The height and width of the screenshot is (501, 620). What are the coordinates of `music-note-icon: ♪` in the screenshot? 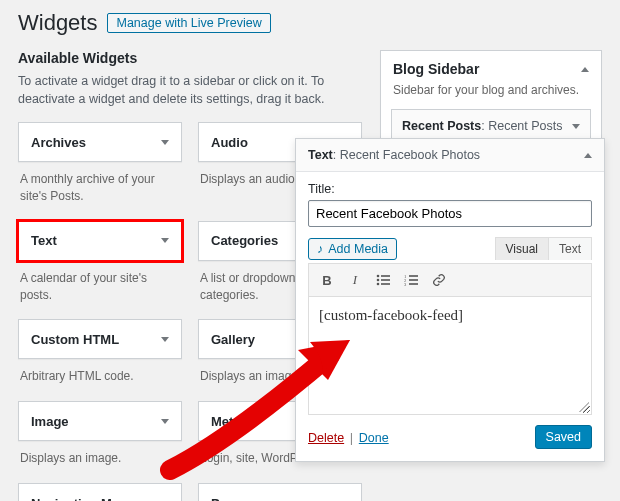 It's located at (320, 249).